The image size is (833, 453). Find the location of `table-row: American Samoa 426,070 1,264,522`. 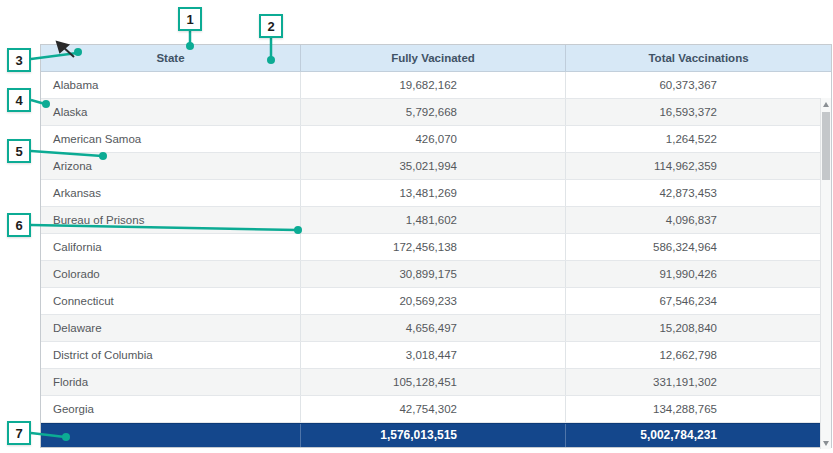

table-row: American Samoa 426,070 1,264,522 is located at coordinates (436, 140).